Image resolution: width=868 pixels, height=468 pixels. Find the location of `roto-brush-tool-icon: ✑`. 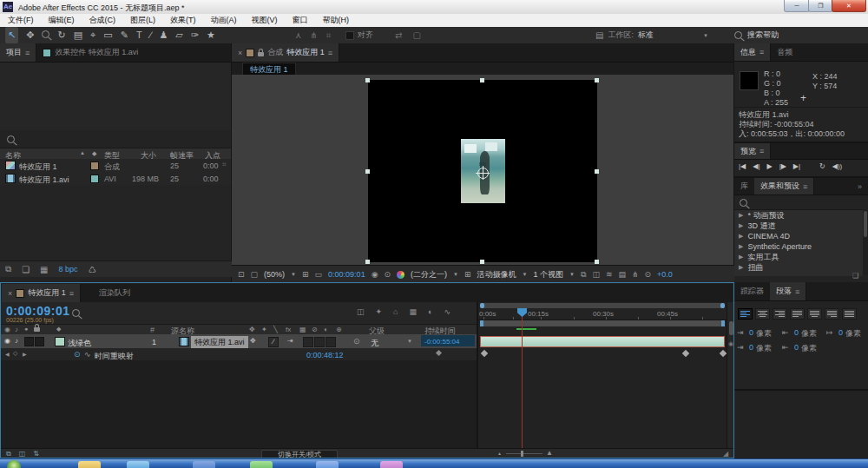

roto-brush-tool-icon: ✑ is located at coordinates (194, 35).